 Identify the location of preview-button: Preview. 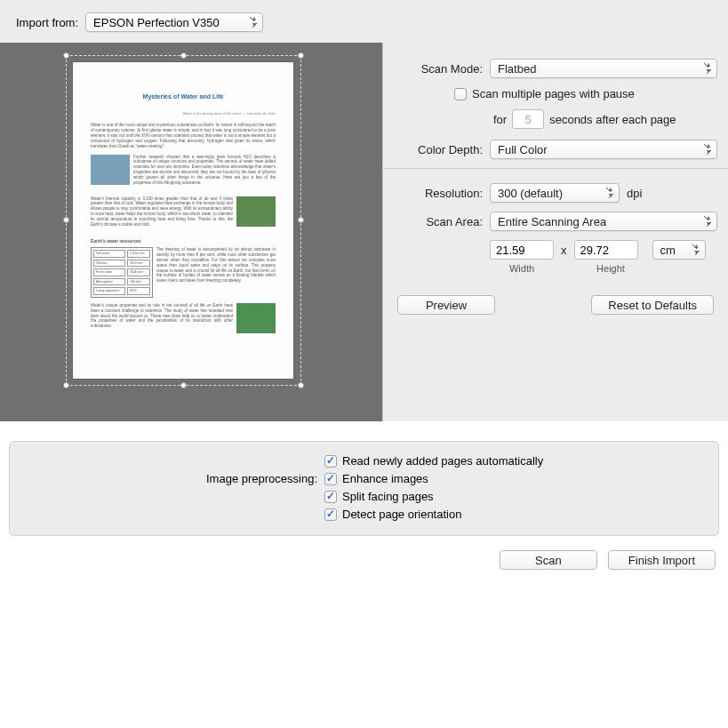
(446, 305).